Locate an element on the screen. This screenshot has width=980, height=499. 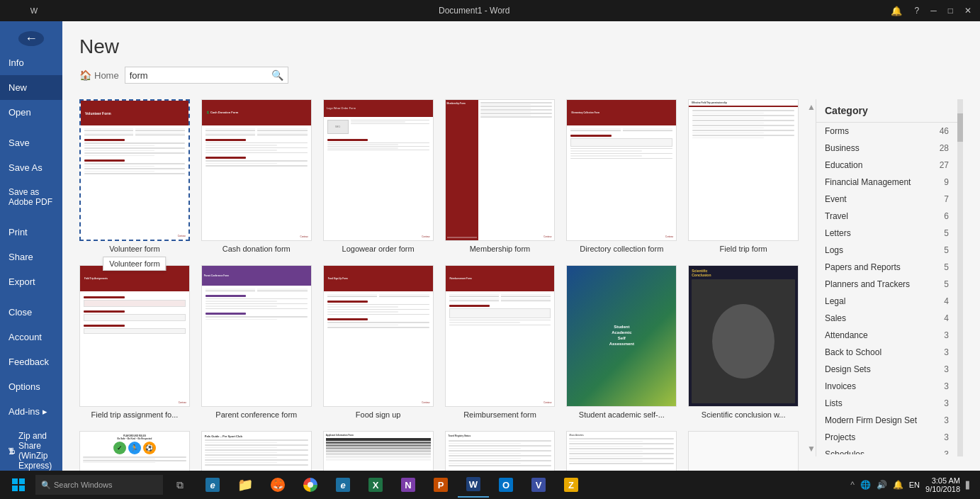
category-count: 3 is located at coordinates (947, 403).